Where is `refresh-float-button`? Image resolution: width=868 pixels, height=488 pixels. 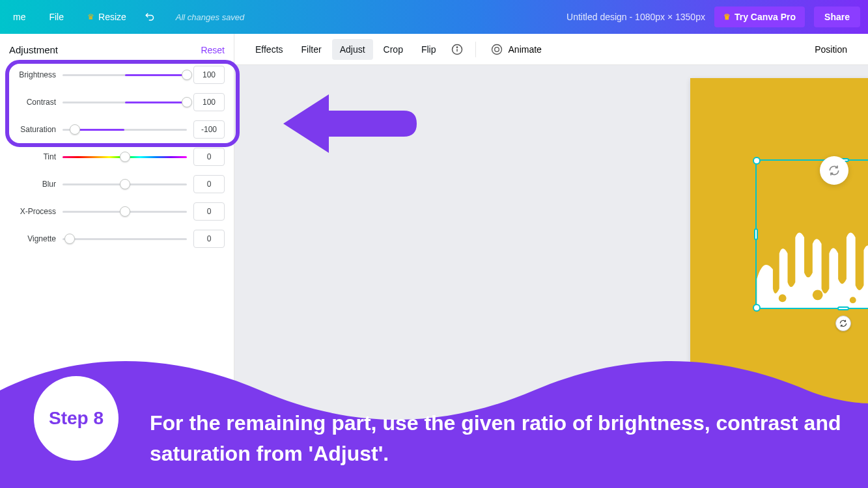
refresh-float-button is located at coordinates (834, 170).